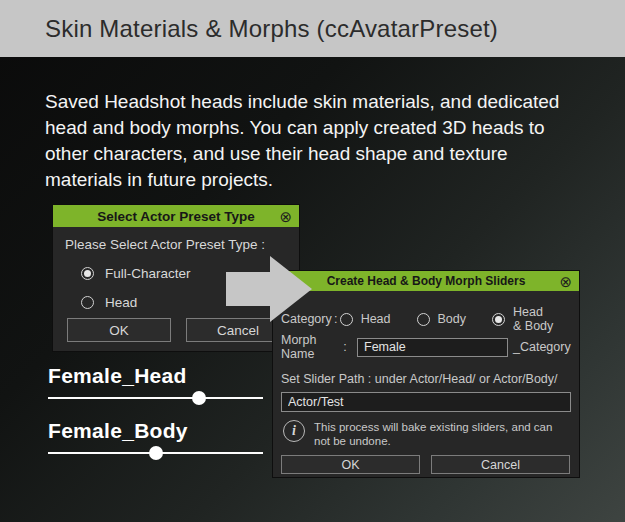  What do you see at coordinates (430, 319) in the screenshot?
I see `category-row: Category : Head Body Head & Body` at bounding box center [430, 319].